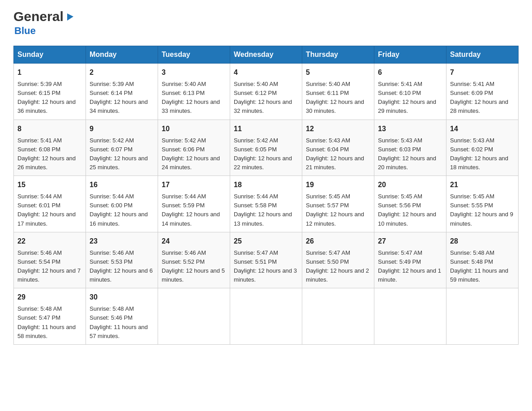 This screenshot has height=411, width=532. What do you see at coordinates (194, 241) in the screenshot?
I see `day-number: 24` at bounding box center [194, 241].